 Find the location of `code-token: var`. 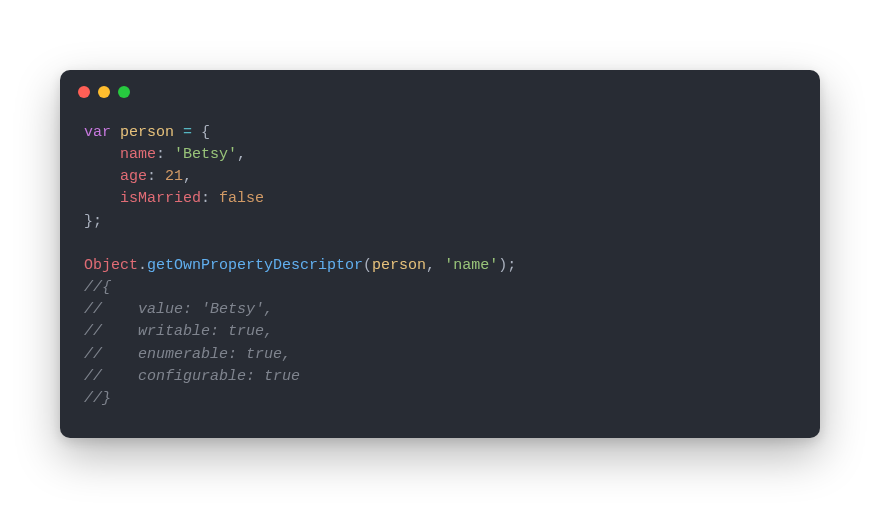

code-token: var is located at coordinates (102, 132).